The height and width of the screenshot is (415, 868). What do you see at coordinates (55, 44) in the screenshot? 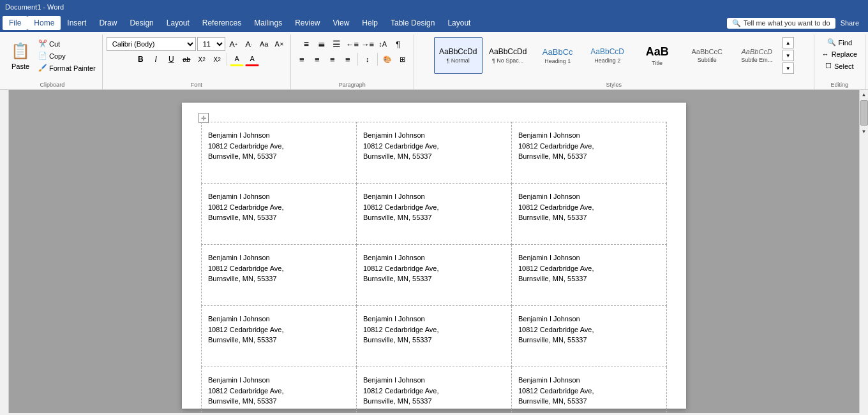
I see `cut-label: Cut` at bounding box center [55, 44].